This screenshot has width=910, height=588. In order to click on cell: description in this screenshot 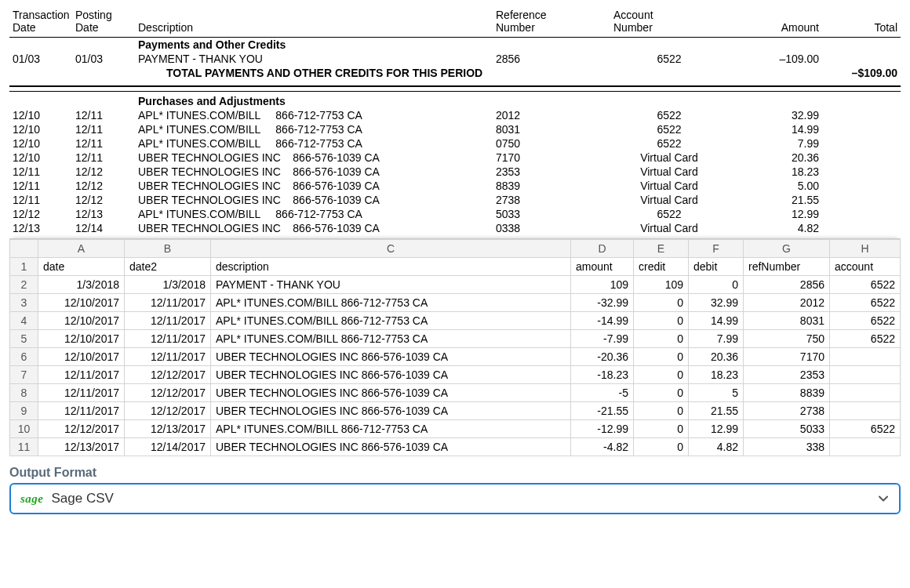, I will do `click(391, 267)`.